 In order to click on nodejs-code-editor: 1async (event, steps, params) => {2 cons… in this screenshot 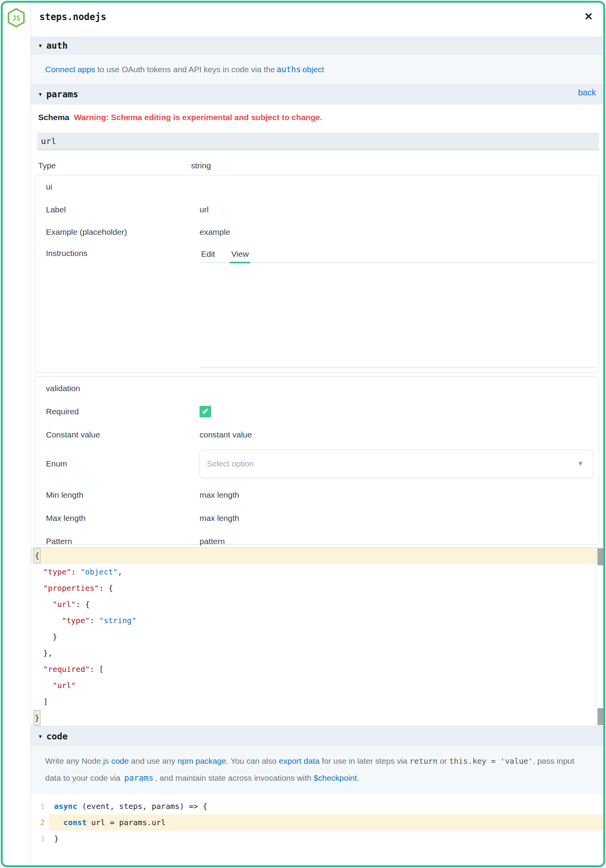, I will do `click(318, 821)`.